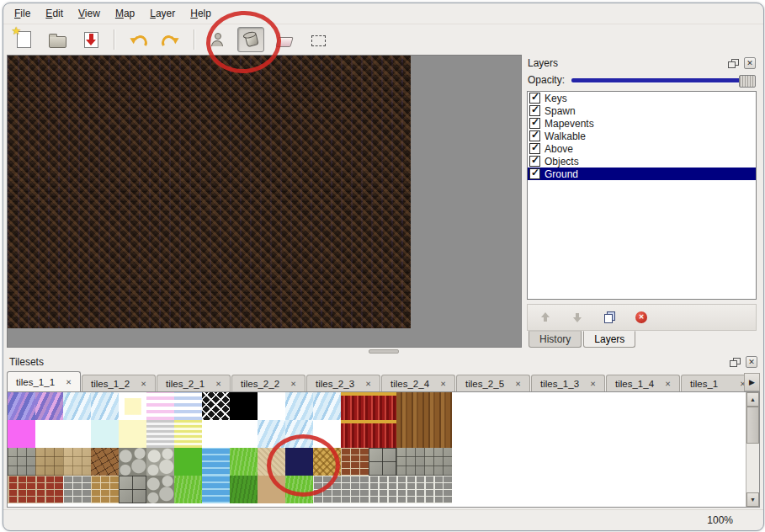 The height and width of the screenshot is (532, 765). What do you see at coordinates (609, 339) in the screenshot?
I see `dock-tab-layers: Layers` at bounding box center [609, 339].